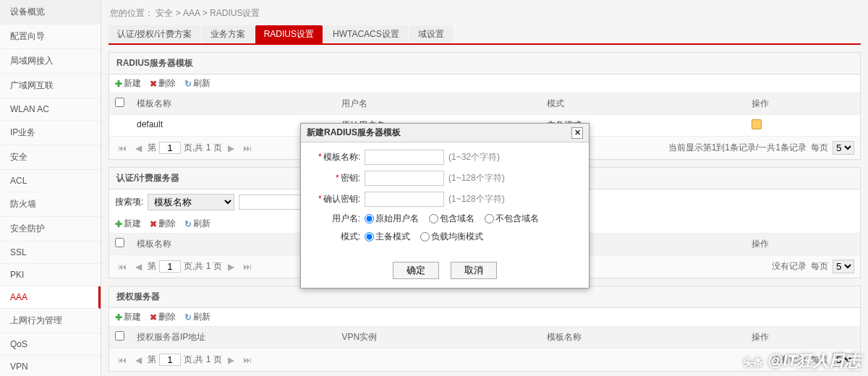 This screenshot has width=868, height=376. What do you see at coordinates (51, 298) in the screenshot?
I see `sidebar-aaa: AAA` at bounding box center [51, 298].